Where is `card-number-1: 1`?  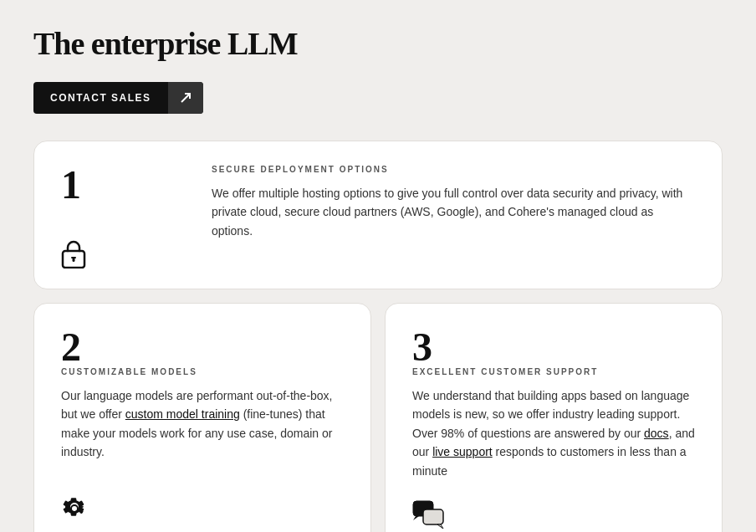 card-number-1: 1 is located at coordinates (111, 185).